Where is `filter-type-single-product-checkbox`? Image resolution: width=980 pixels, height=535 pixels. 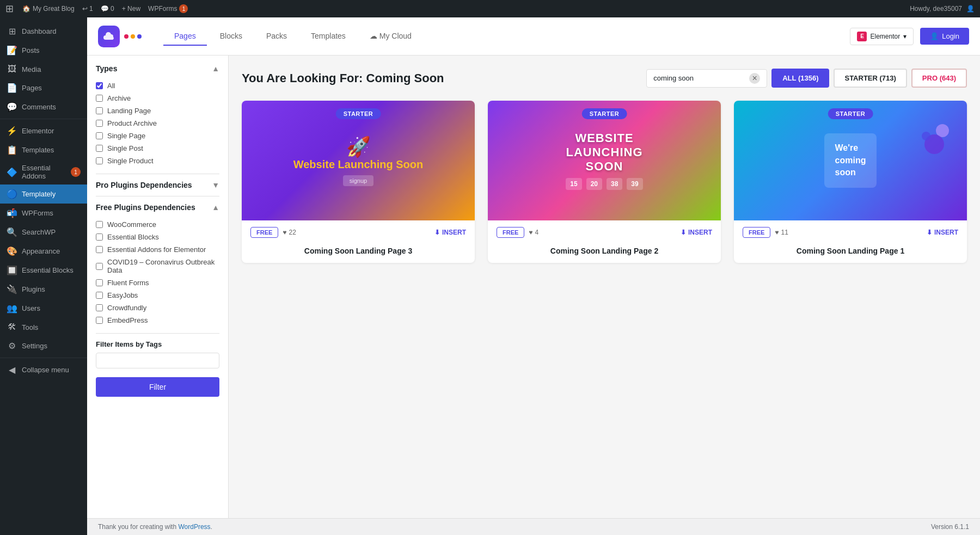
filter-type-single-product-checkbox is located at coordinates (99, 161).